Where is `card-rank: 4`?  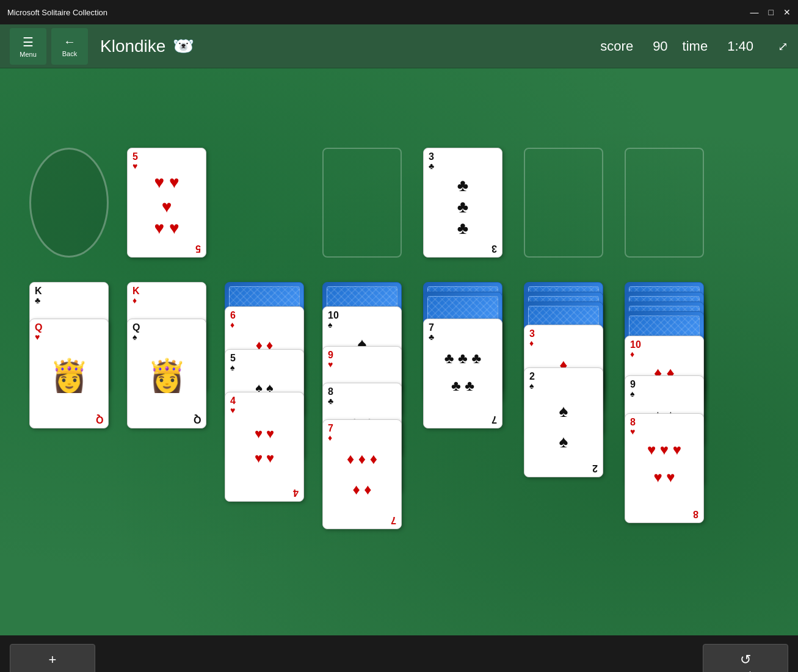 card-rank: 4 is located at coordinates (233, 401).